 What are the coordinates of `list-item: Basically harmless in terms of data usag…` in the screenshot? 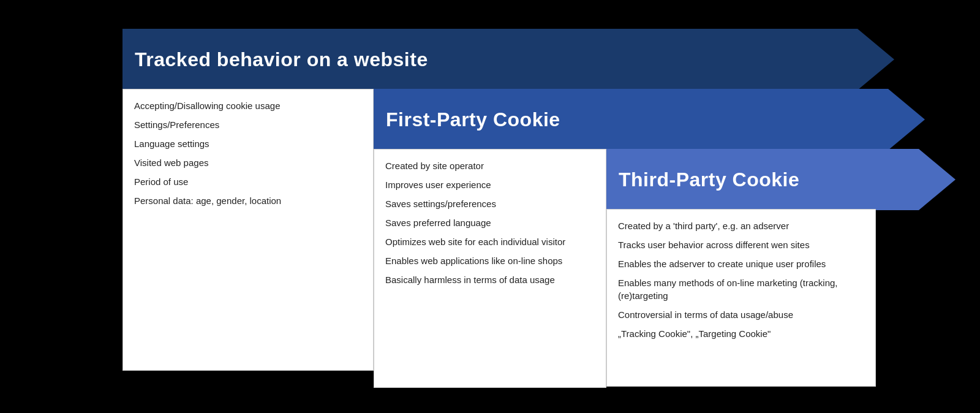 It's located at (490, 279).